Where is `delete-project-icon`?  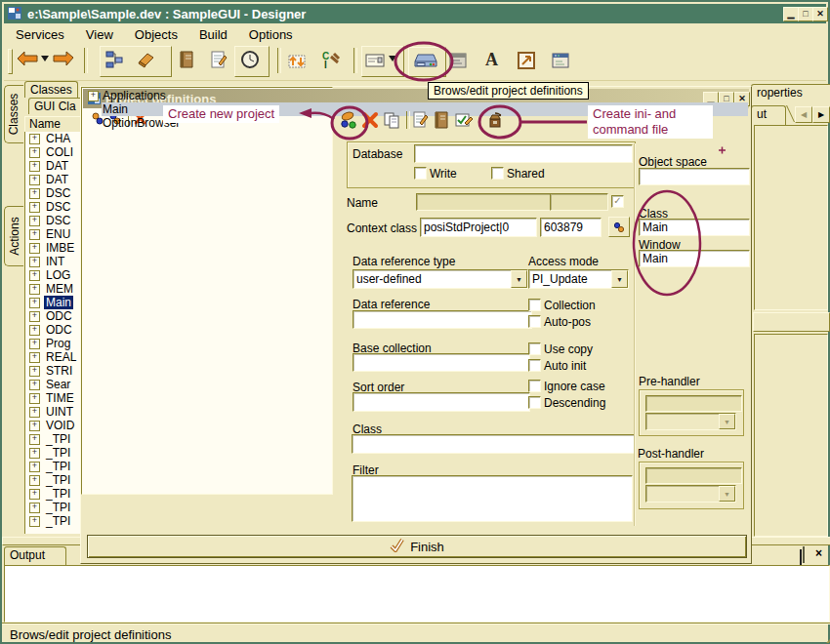
delete-project-icon is located at coordinates (370, 120).